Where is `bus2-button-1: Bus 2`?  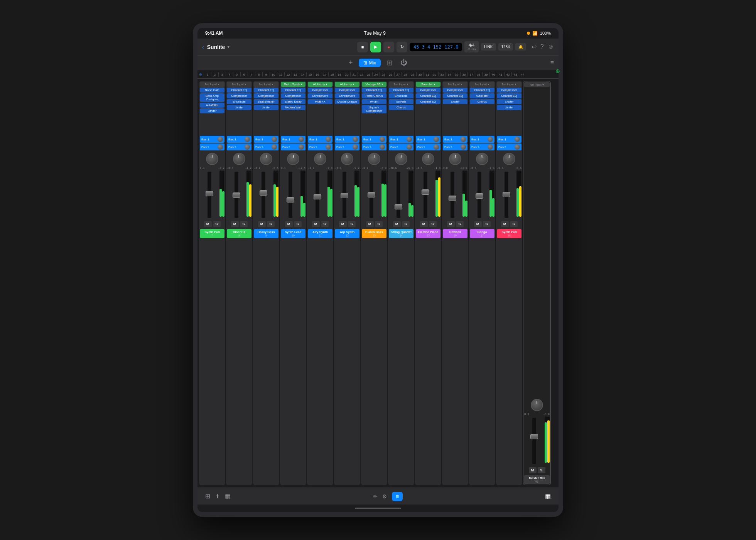
bus2-button-1: Bus 2 is located at coordinates (212, 147).